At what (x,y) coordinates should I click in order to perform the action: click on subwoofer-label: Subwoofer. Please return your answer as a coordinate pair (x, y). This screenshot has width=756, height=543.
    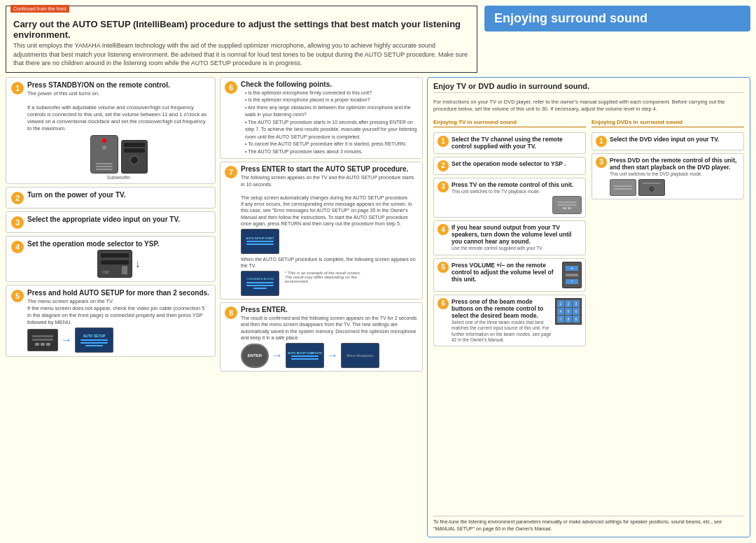
    Looking at the image, I should click on (119, 178).